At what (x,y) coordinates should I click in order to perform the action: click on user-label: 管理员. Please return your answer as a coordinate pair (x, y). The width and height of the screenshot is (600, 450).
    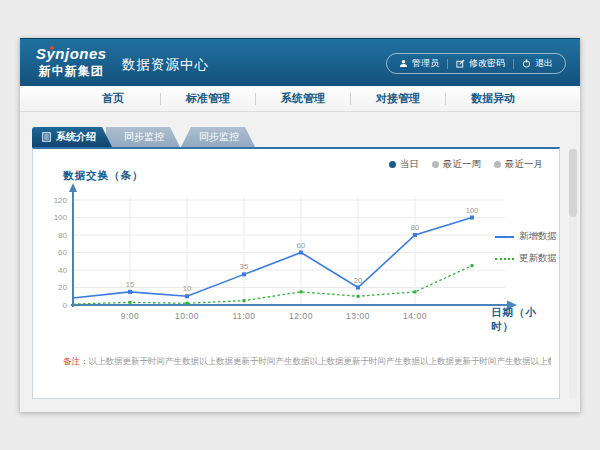
    Looking at the image, I should click on (426, 64).